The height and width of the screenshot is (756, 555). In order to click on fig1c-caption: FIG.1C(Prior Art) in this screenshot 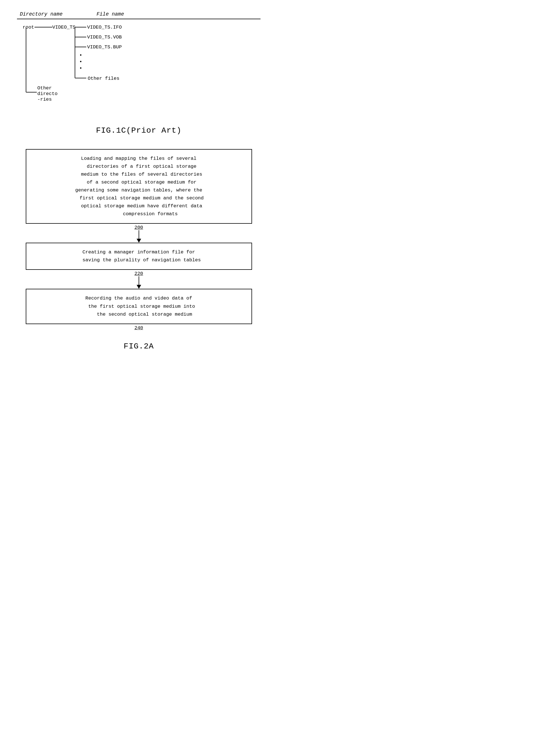, I will do `click(139, 131)`.